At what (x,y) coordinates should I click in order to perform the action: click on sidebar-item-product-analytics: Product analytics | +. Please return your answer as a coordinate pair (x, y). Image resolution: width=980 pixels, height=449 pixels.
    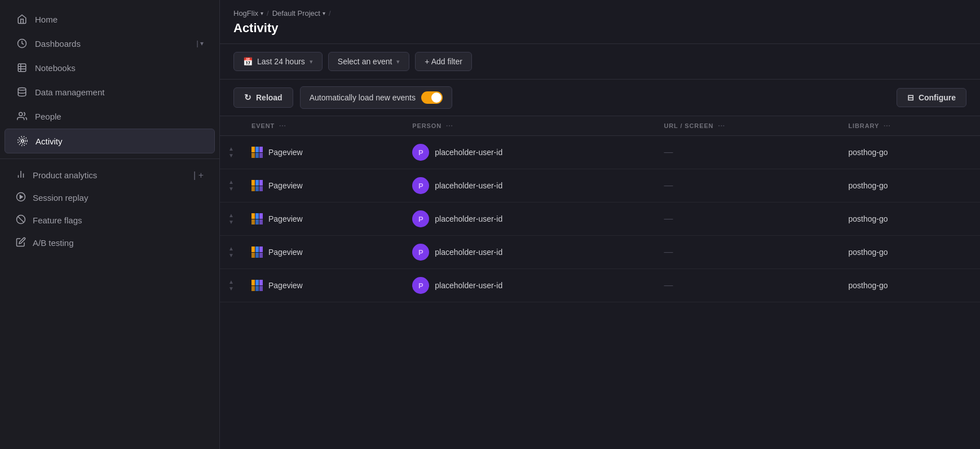
    Looking at the image, I should click on (109, 175).